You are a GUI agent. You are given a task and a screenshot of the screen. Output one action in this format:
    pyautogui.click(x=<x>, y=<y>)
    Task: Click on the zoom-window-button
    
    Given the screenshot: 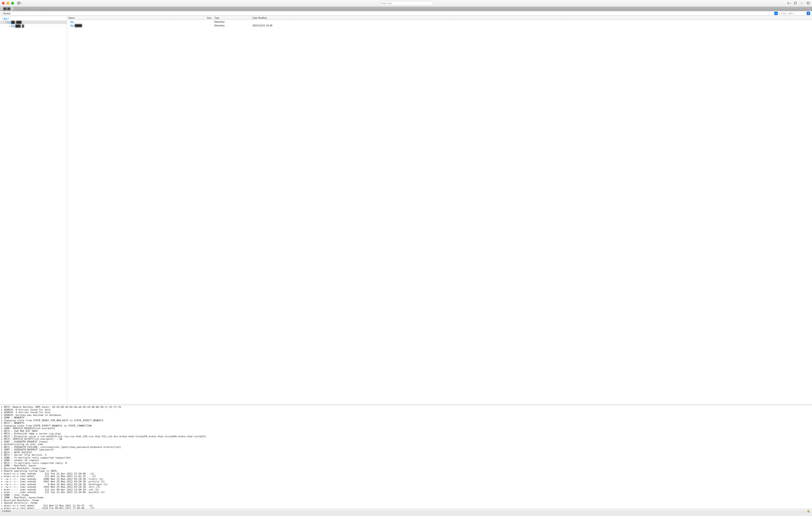 What is the action you would take?
    pyautogui.click(x=12, y=3)
    